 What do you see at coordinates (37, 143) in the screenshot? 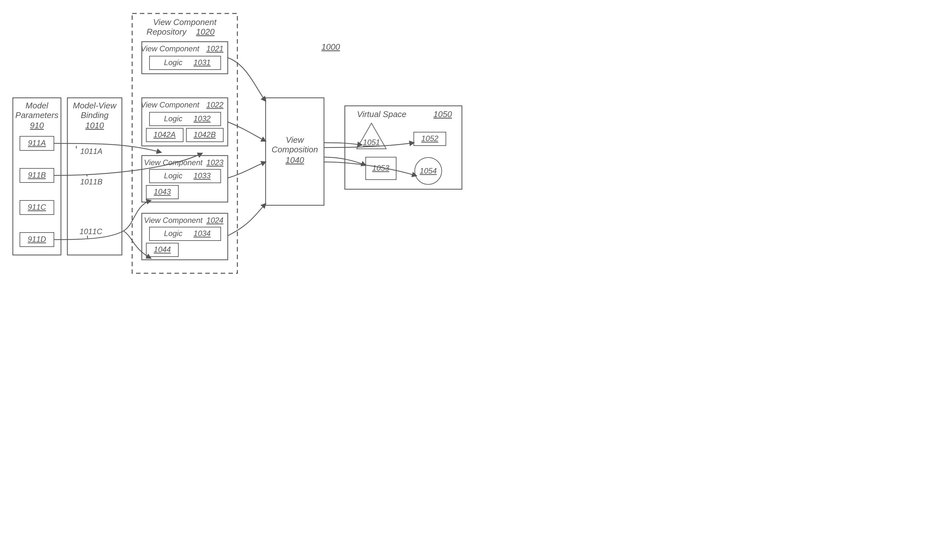
I see `svg-text: 911A` at bounding box center [37, 143].